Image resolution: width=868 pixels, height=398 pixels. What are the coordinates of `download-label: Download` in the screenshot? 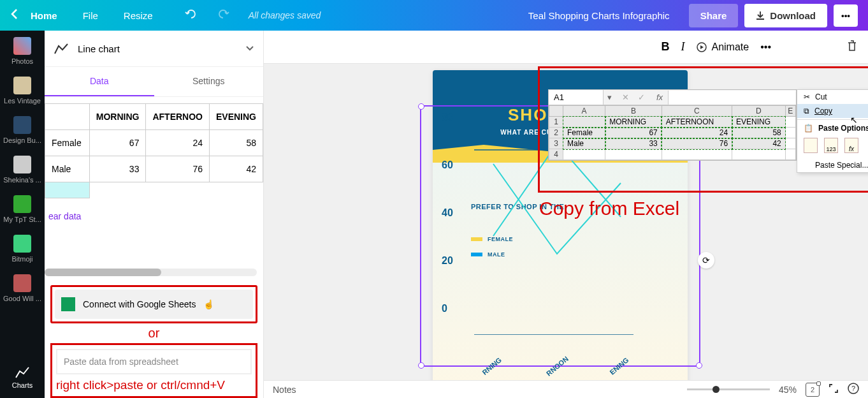 It's located at (793, 15).